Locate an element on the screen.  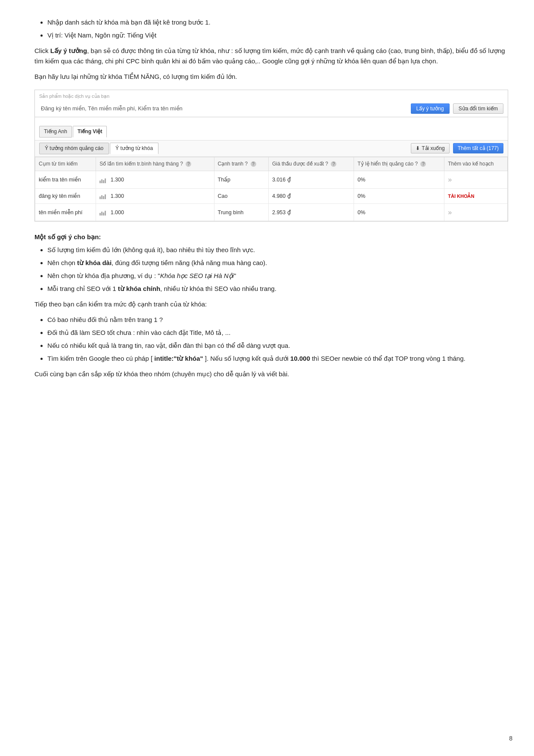
kt-search-input is located at coordinates (223, 109).